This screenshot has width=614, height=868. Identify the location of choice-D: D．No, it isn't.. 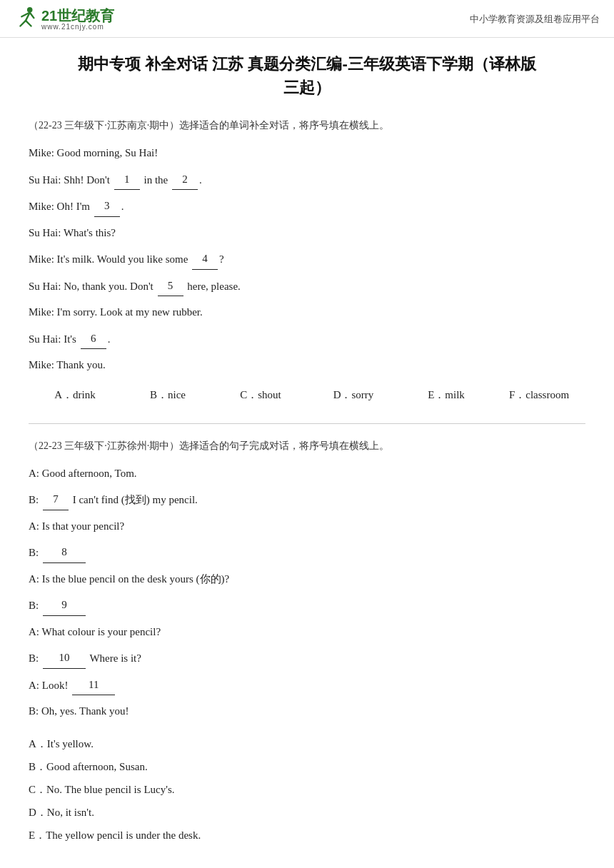
(307, 812).